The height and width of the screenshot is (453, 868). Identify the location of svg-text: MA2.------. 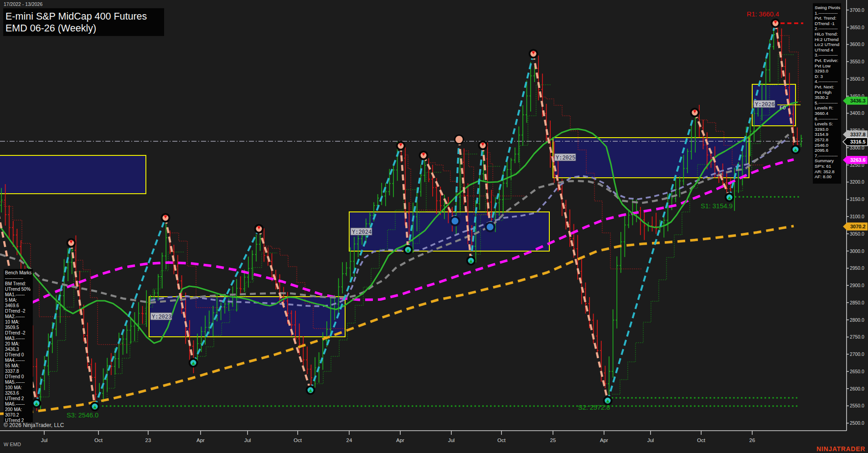
(15, 316).